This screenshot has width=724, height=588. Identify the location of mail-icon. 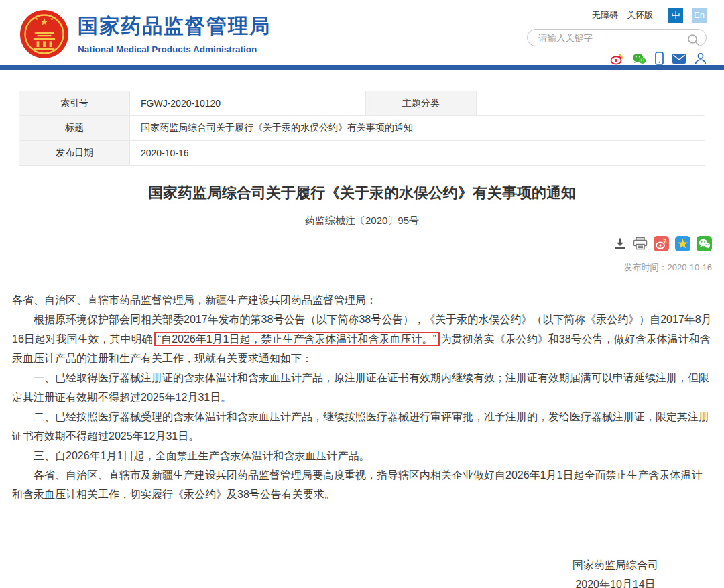
(679, 59).